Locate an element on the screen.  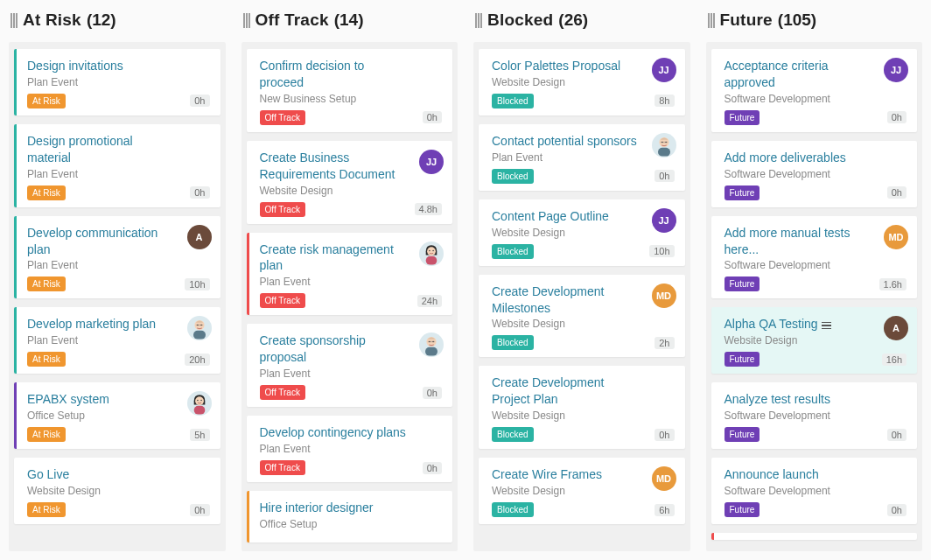
card-footer: Off Track24h is located at coordinates (352, 301).